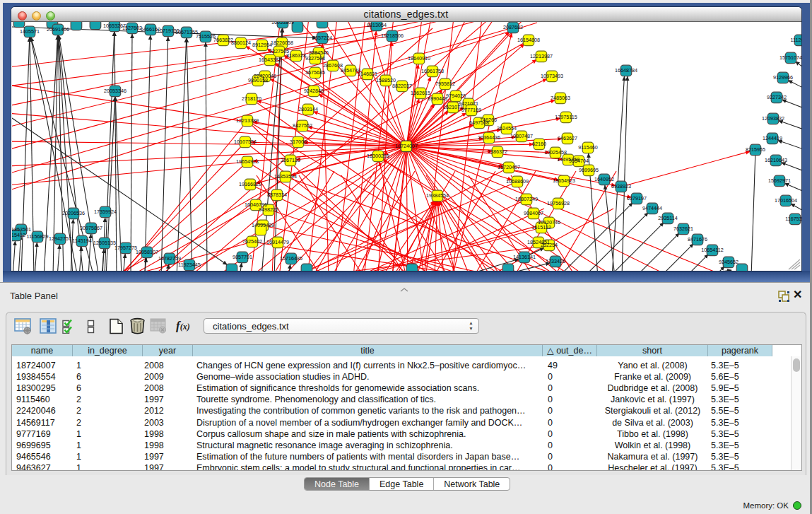  I want to click on svg-text: 14099489, so click(263, 225).